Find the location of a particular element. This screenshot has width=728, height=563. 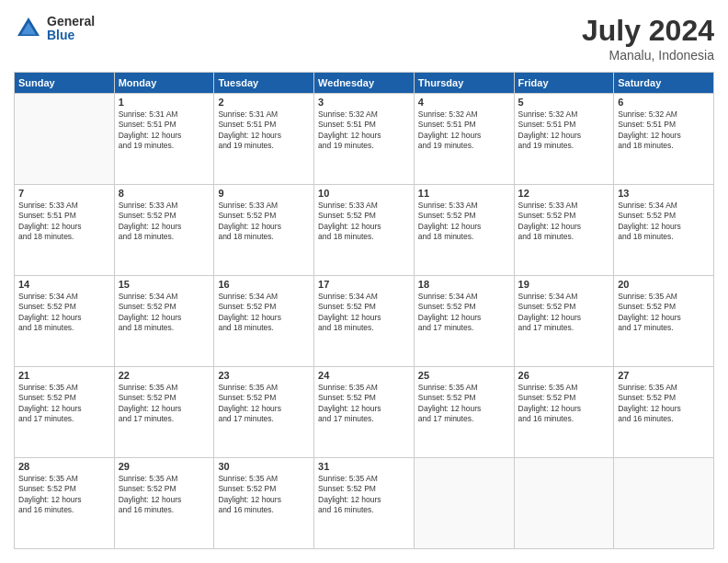

day-cell: 24Sunrise: 5:35 AM Sunset: 5:52 PM Dayli… is located at coordinates (364, 412).